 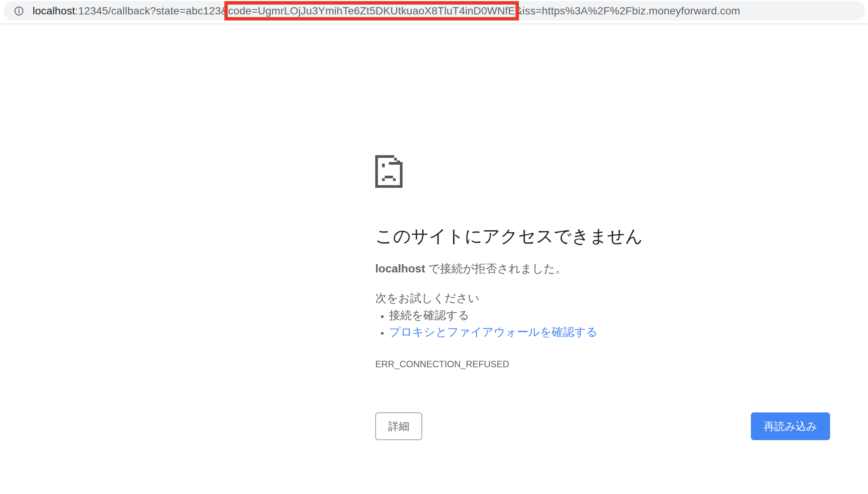 What do you see at coordinates (603, 298) in the screenshot?
I see `suggestions-heading: 次をお試しください` at bounding box center [603, 298].